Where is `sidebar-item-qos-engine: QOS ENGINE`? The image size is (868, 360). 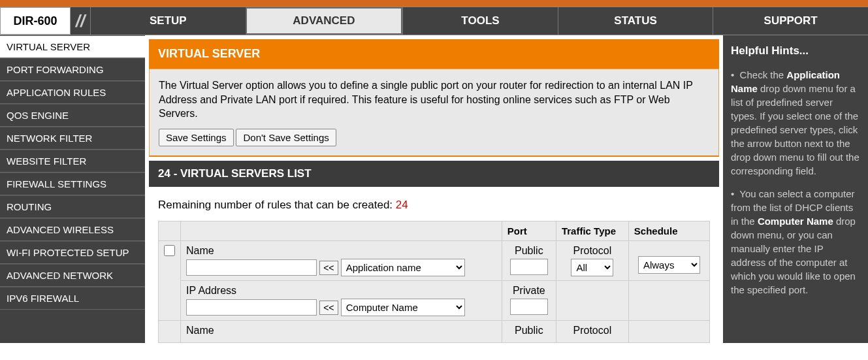 sidebar-item-qos-engine: QOS ENGINE is located at coordinates (72, 115).